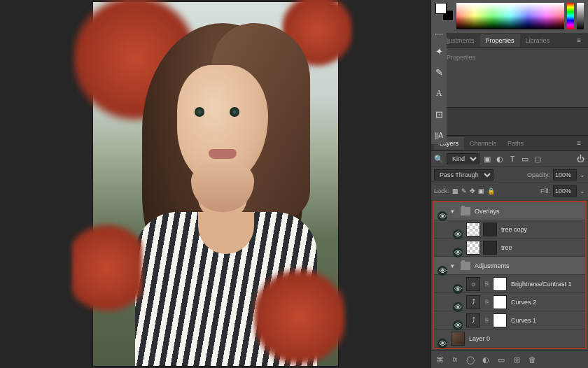 The image size is (588, 368). Describe the element at coordinates (565, 191) in the screenshot. I see `fill-input` at that location.